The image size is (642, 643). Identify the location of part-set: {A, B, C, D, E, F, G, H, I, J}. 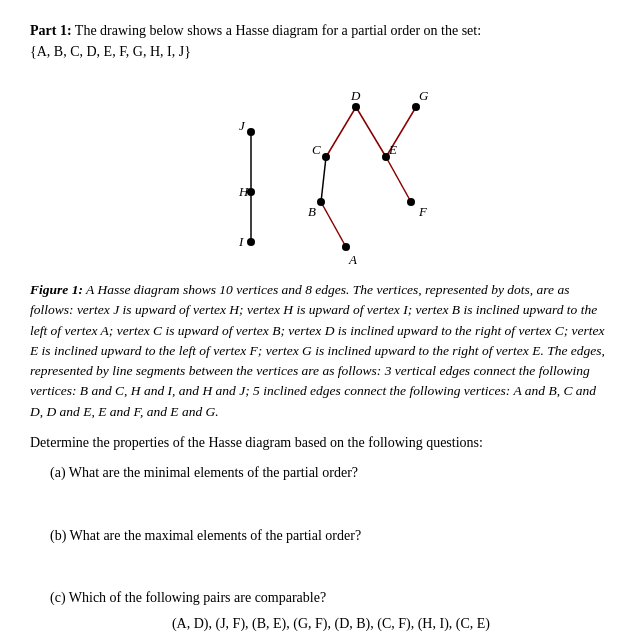
(110, 52).